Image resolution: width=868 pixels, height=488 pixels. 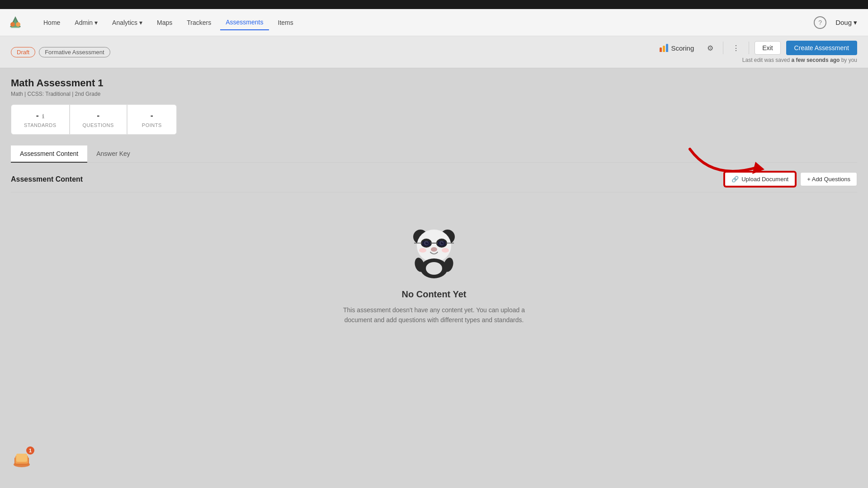 I want to click on standards-value: - ℹ, so click(x=40, y=116).